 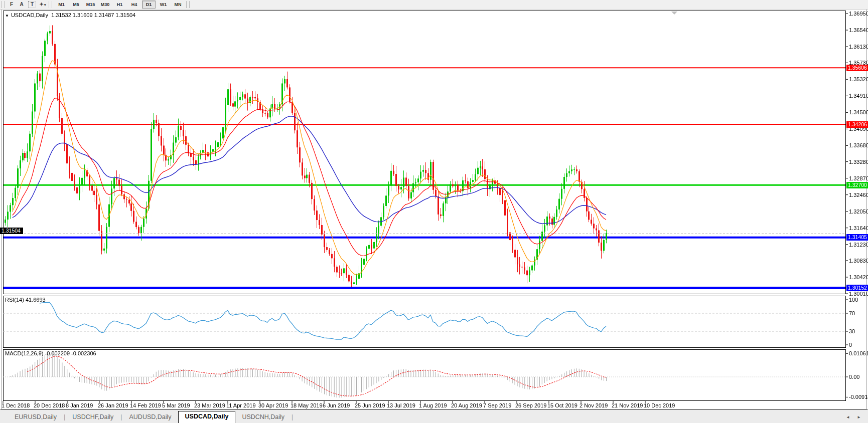 I want to click on price-axis-tick-label: 1.31230, so click(x=858, y=245).